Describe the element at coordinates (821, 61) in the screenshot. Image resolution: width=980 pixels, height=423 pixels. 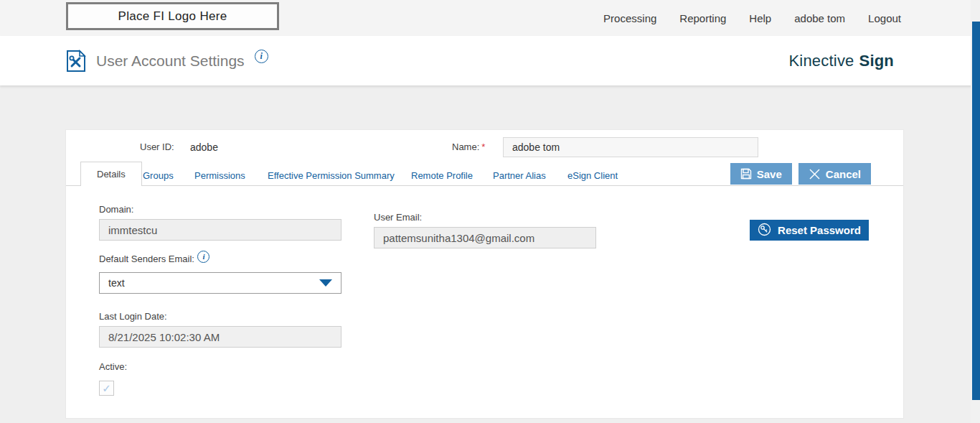
I see `brand-name: Kinective` at that location.